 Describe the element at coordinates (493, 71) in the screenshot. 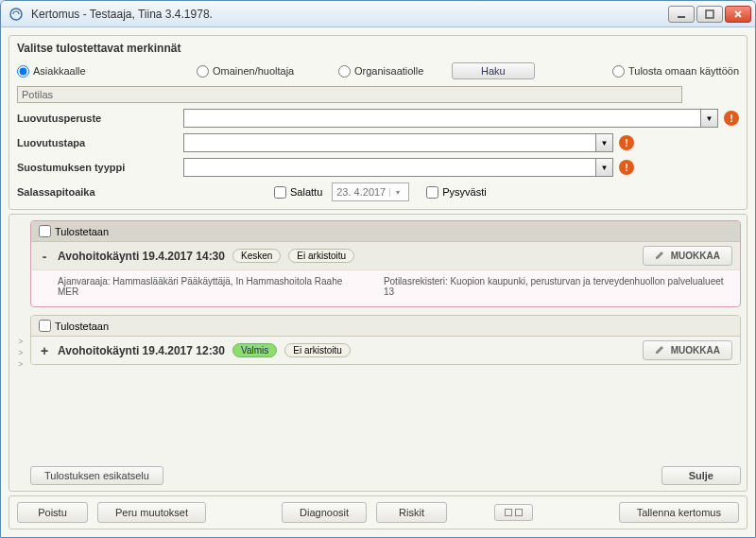

I see `haku-button: Haku` at that location.